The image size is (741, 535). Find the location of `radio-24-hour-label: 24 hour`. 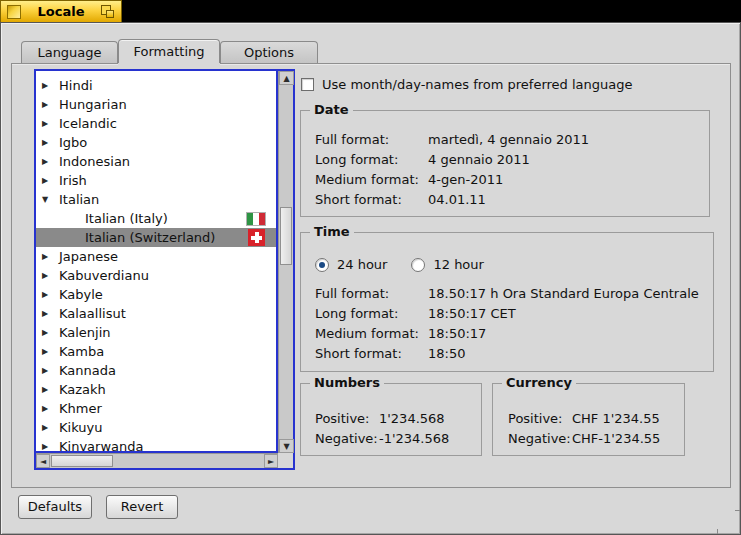

radio-24-hour-label: 24 hour is located at coordinates (362, 264).